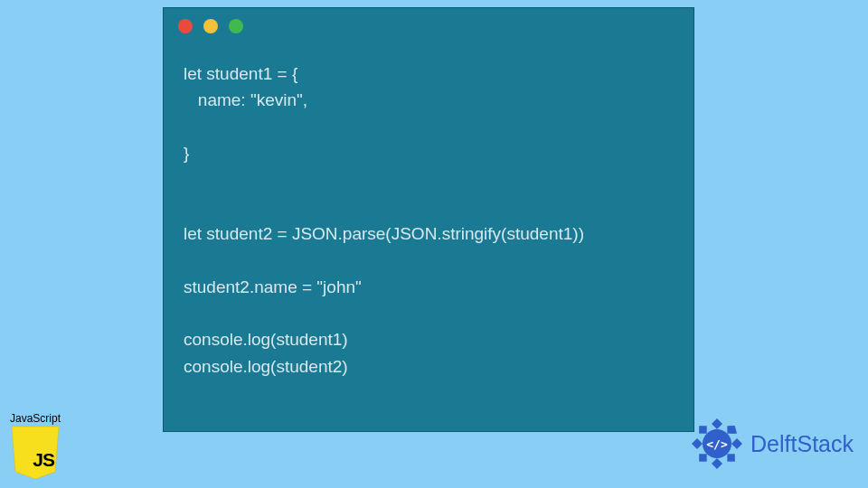 This screenshot has height=488, width=868. What do you see at coordinates (429, 26) in the screenshot?
I see `window-titlebar` at bounding box center [429, 26].